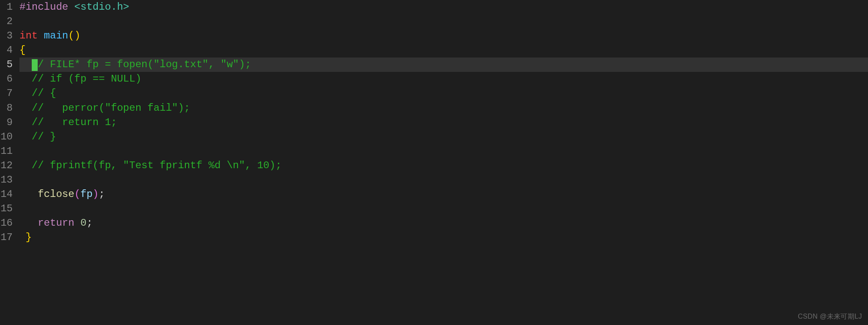 The height and width of the screenshot is (325, 868). What do you see at coordinates (86, 194) in the screenshot?
I see `identifier-token: fp` at bounding box center [86, 194].